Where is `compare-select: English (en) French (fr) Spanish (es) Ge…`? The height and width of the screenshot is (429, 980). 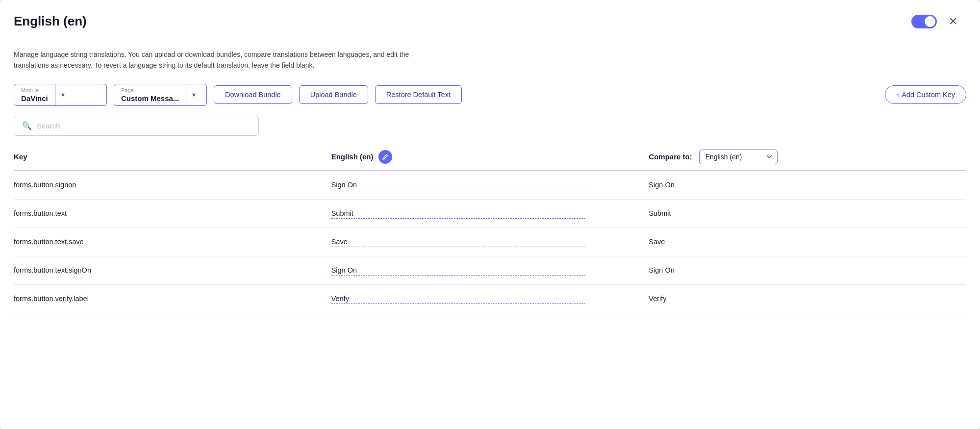
compare-select: English (en) French (fr) Spanish (es) Ge… is located at coordinates (738, 157).